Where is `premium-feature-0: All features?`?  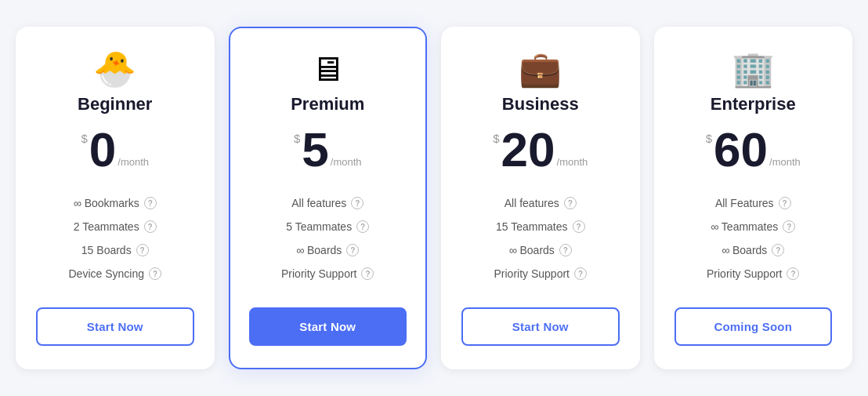 premium-feature-0: All features? is located at coordinates (328, 203).